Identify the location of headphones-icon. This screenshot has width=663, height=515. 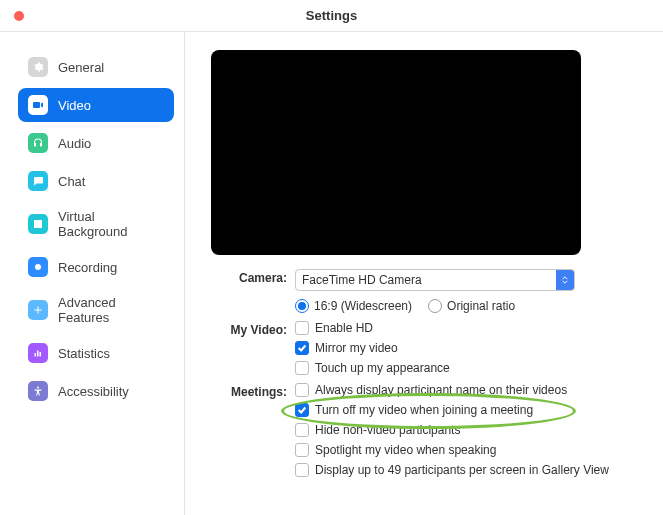
(38, 143).